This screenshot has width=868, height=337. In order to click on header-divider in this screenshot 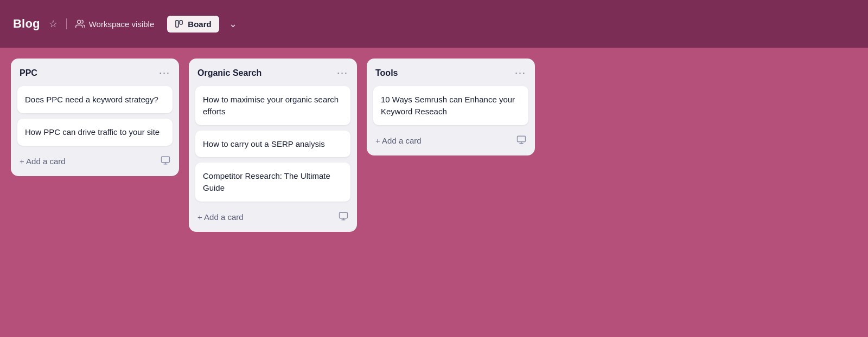, I will do `click(66, 24)`.